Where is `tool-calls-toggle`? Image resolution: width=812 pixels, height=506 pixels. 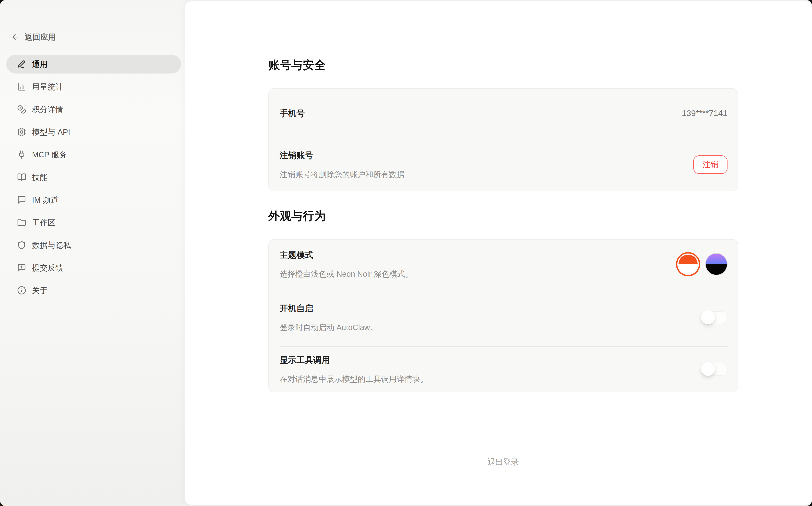 tool-calls-toggle is located at coordinates (715, 369).